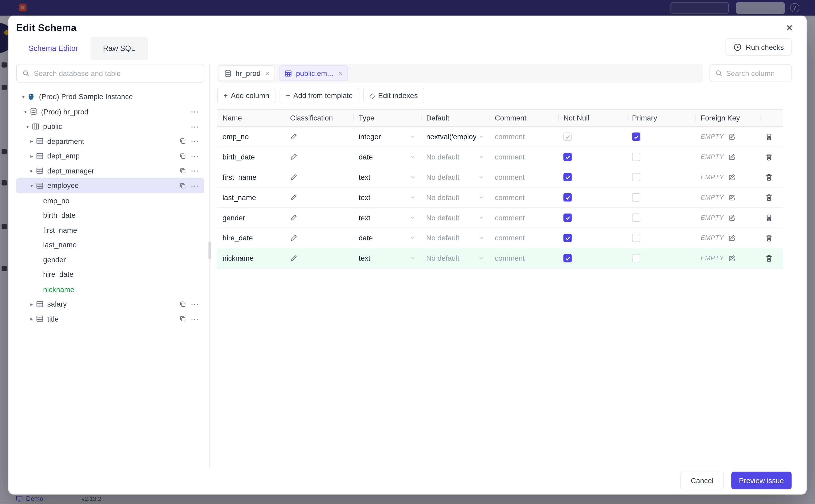  Describe the element at coordinates (110, 200) in the screenshot. I see `tree-item-emp-no: emp_no` at that location.